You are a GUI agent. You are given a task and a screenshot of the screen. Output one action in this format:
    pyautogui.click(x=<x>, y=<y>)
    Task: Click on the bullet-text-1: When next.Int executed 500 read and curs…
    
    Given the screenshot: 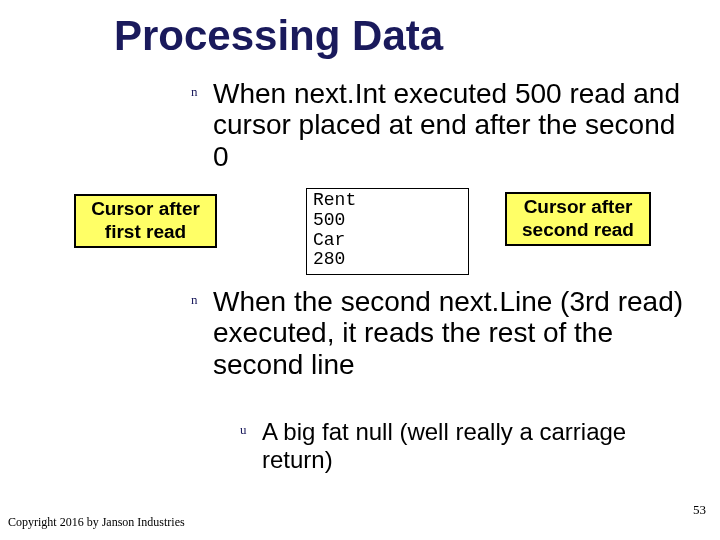 What is the action you would take?
    pyautogui.click(x=450, y=125)
    